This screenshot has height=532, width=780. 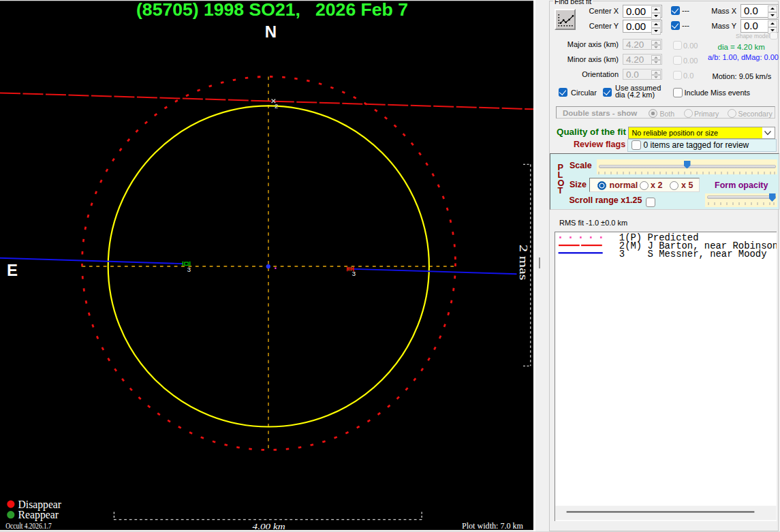 I want to click on svg-text: 2 mas, so click(x=523, y=263).